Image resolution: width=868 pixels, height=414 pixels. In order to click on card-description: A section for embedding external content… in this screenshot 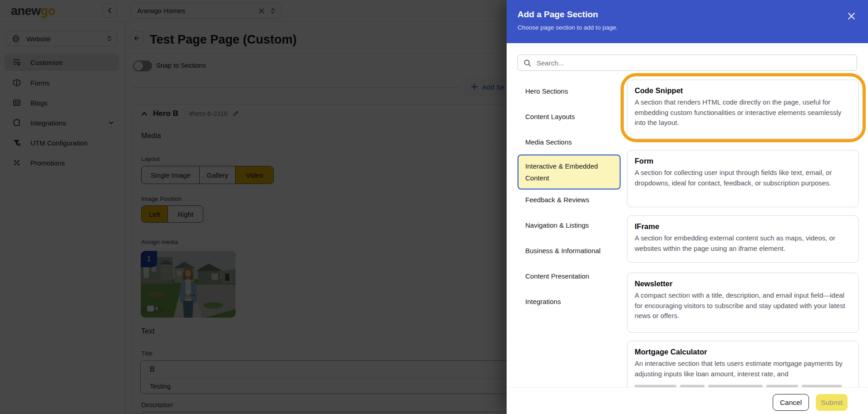, I will do `click(743, 244)`.